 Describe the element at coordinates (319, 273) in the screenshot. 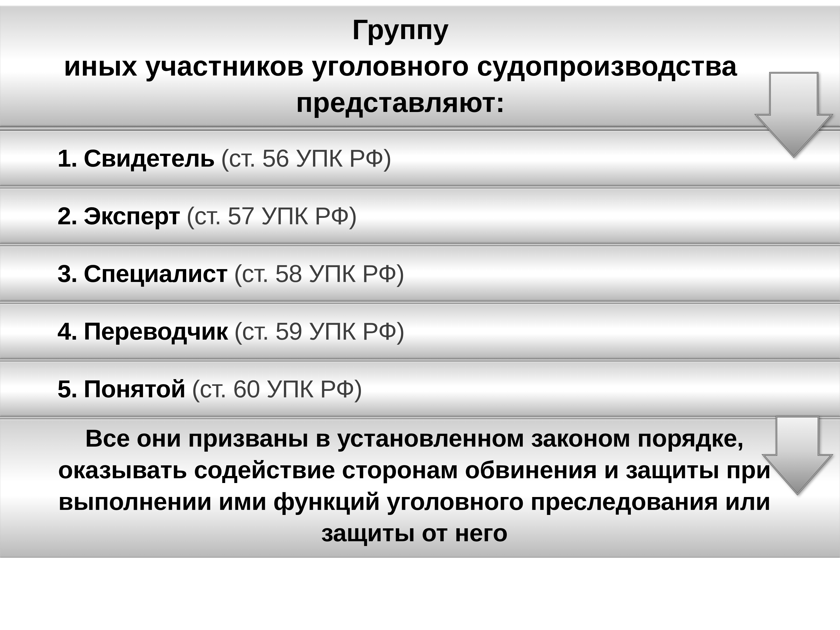

I see `item-reference: (ст. 58 УПК РФ)` at that location.